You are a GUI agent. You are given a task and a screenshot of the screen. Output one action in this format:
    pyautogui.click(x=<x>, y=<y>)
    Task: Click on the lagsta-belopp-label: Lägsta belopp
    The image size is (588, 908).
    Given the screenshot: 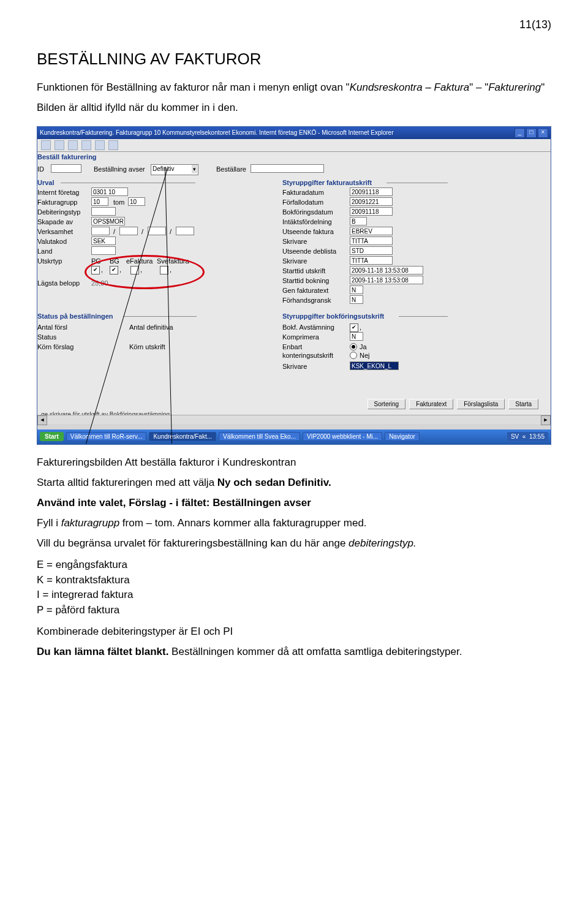 What is the action you would take?
    pyautogui.click(x=59, y=283)
    